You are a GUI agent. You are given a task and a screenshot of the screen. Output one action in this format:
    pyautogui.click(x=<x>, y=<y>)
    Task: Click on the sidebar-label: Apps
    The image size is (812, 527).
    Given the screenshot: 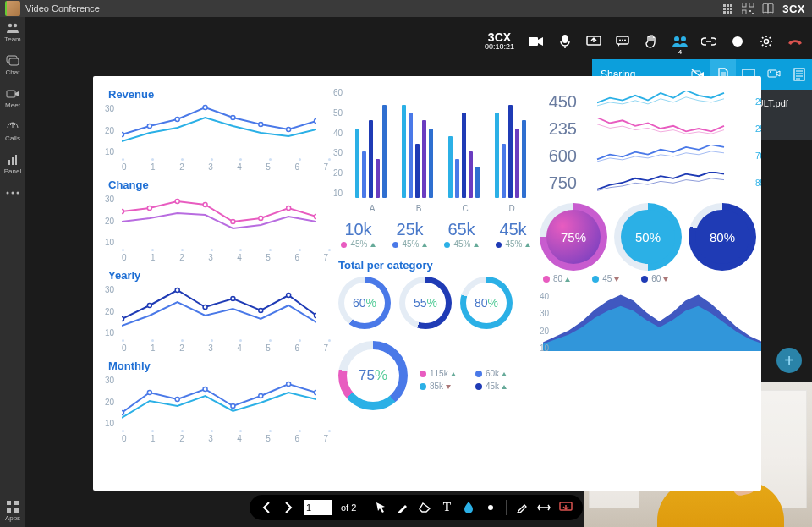 What is the action you would take?
    pyautogui.click(x=13, y=518)
    